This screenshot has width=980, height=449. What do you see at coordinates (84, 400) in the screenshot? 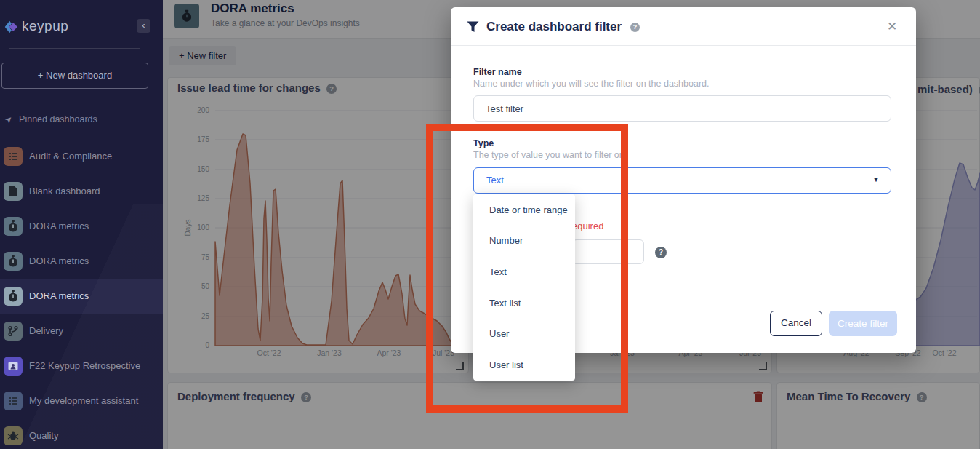
I see `sidebar-item-label: My development assistant` at bounding box center [84, 400].